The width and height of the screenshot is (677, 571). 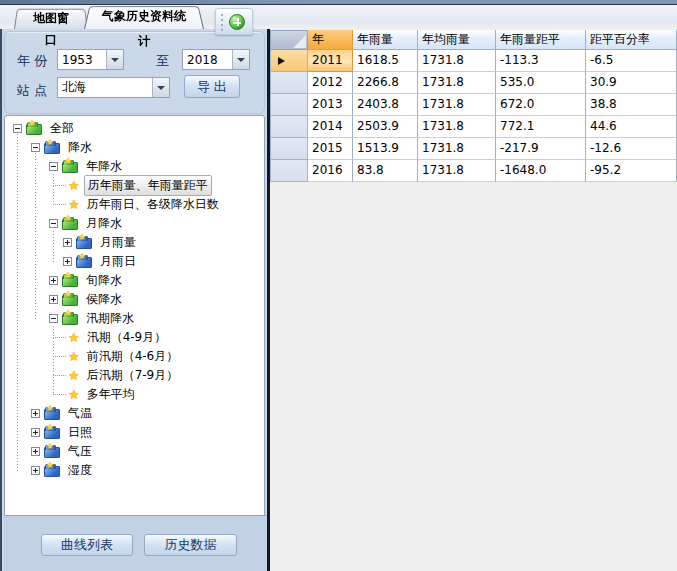 What do you see at coordinates (330, 105) in the screenshot?
I see `cell: 2013` at bounding box center [330, 105].